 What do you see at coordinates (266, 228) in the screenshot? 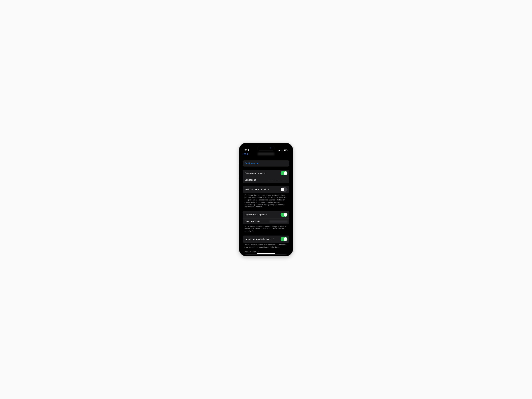
I see `private-addr-footer: El uso de una dirección privada contribu…` at bounding box center [266, 228].